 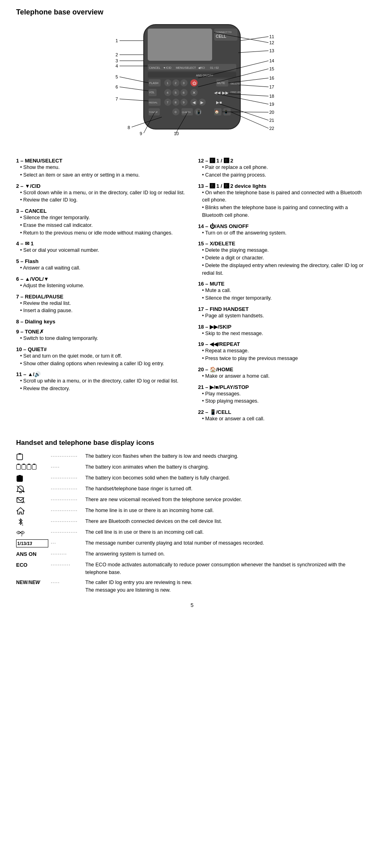 What do you see at coordinates (103, 193) in the screenshot?
I see `item-2-bullet-1: Scroll down while in a menu, or in the d…` at bounding box center [103, 193].